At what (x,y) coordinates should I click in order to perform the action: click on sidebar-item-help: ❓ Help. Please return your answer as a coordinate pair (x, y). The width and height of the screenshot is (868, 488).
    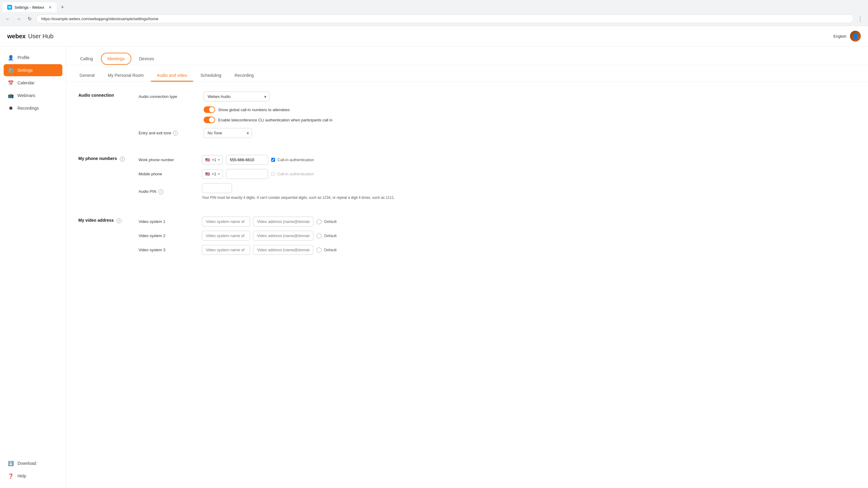
    Looking at the image, I should click on (33, 476).